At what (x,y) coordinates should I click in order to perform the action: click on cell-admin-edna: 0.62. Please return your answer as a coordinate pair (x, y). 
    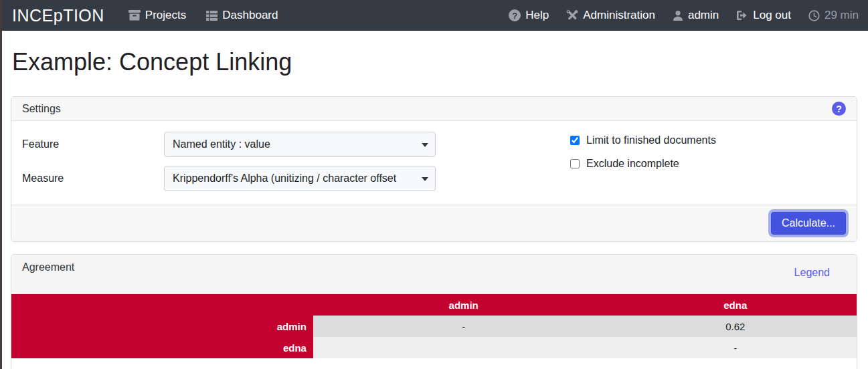
    Looking at the image, I should click on (735, 326).